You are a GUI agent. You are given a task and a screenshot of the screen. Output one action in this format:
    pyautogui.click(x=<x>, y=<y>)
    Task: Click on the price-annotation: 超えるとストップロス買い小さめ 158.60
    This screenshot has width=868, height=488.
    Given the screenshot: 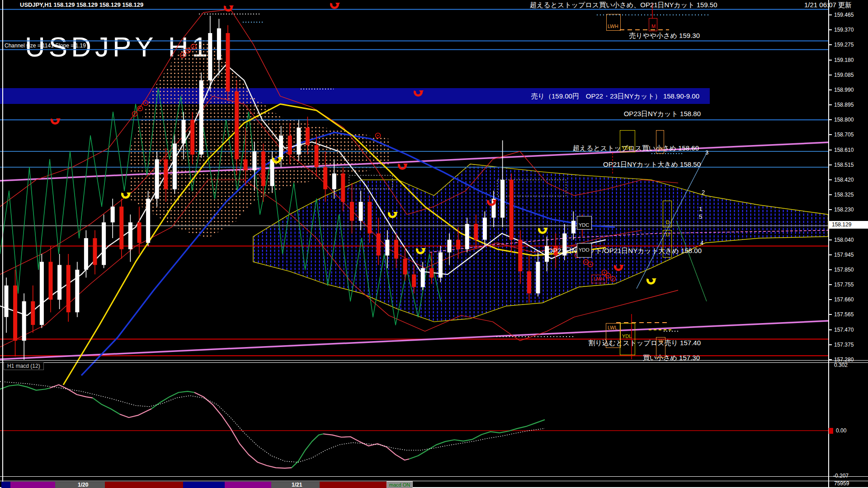 What is the action you would take?
    pyautogui.click(x=636, y=148)
    